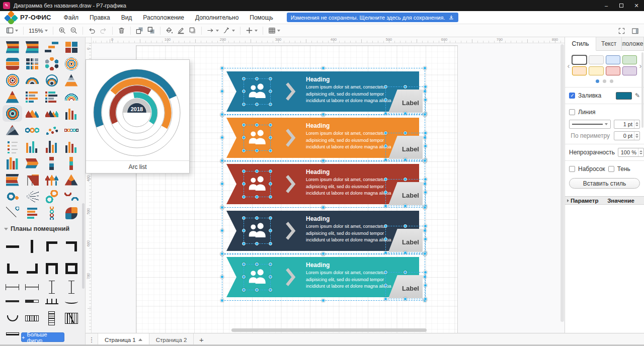  Describe the element at coordinates (43, 337) in the screenshot. I see `more-shapes-button: + Больше фигур` at that location.